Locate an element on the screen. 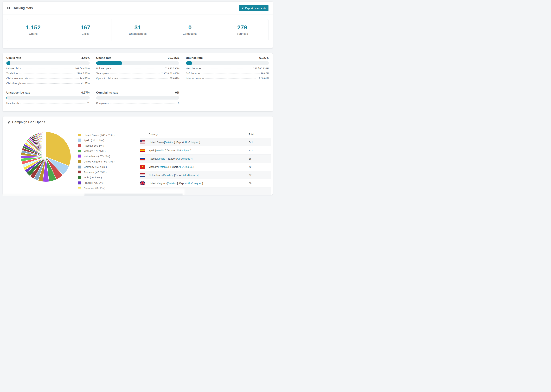  stat-value: 2,303 / 61.446% is located at coordinates (170, 73).